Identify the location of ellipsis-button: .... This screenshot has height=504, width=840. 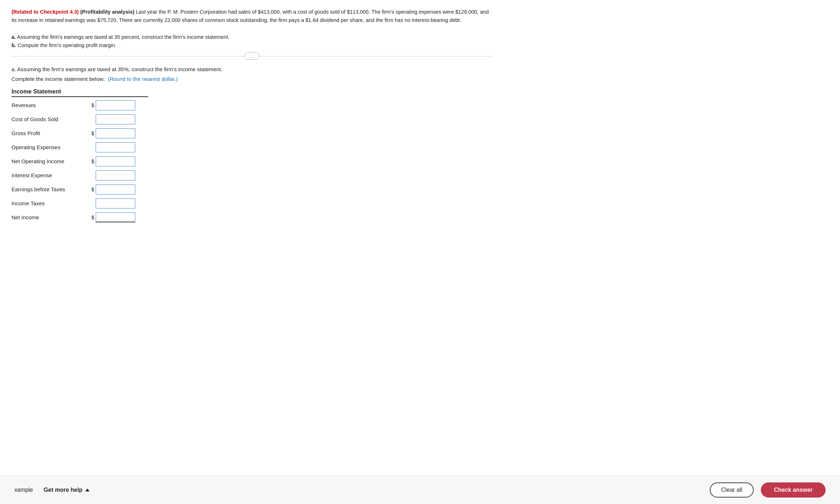
(252, 56).